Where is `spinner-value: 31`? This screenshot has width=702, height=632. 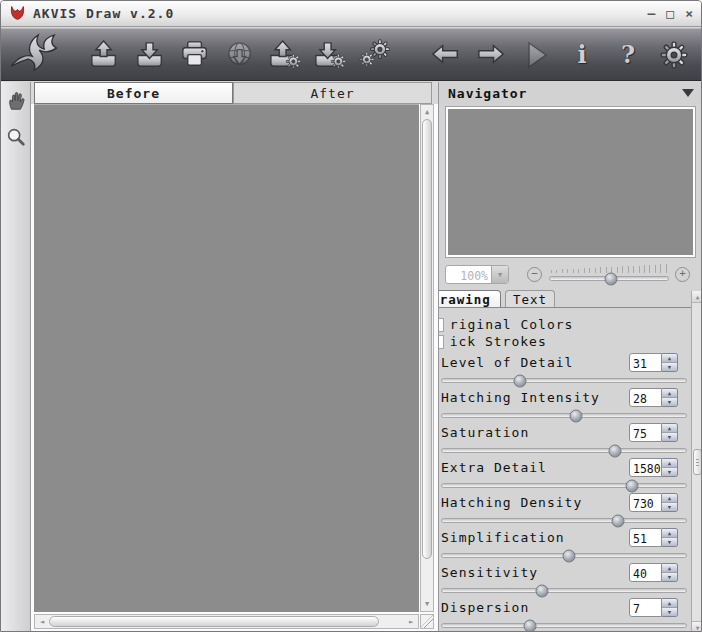 spinner-value: 31 is located at coordinates (646, 362).